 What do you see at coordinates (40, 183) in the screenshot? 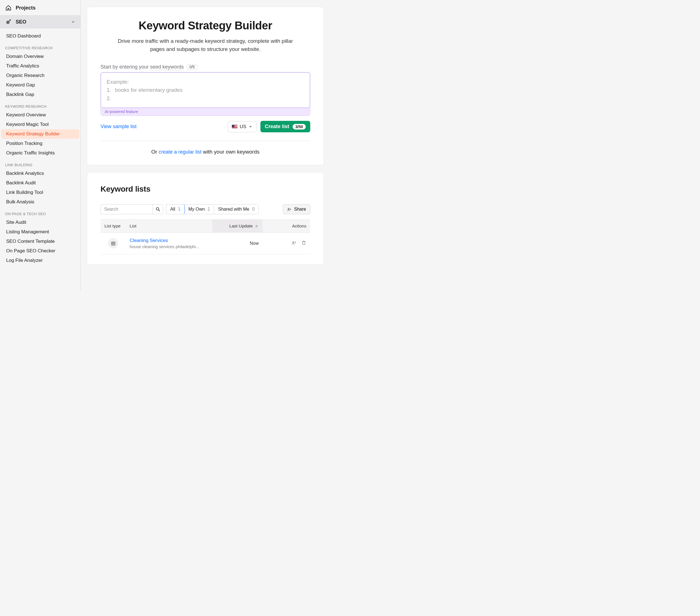
I see `sidebar-link: Backlink Audit` at bounding box center [40, 183].